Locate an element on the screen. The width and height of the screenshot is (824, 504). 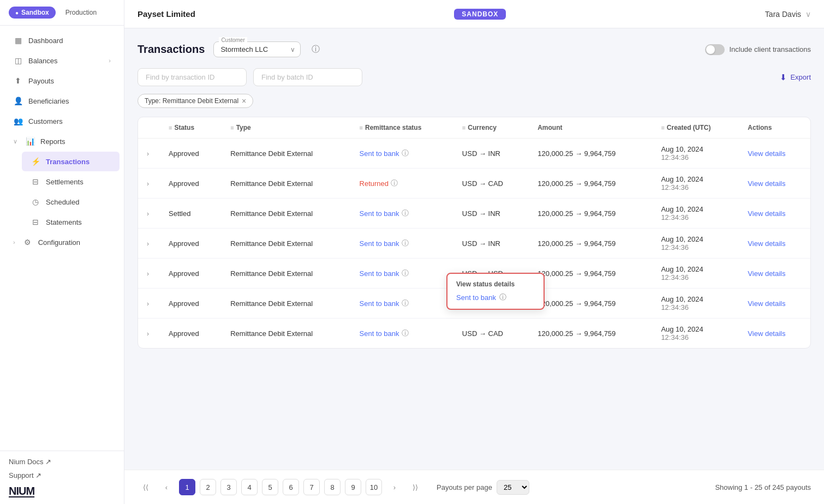
customer-select-wrap: Customer Stormtech LLC ∨ is located at coordinates (257, 49).